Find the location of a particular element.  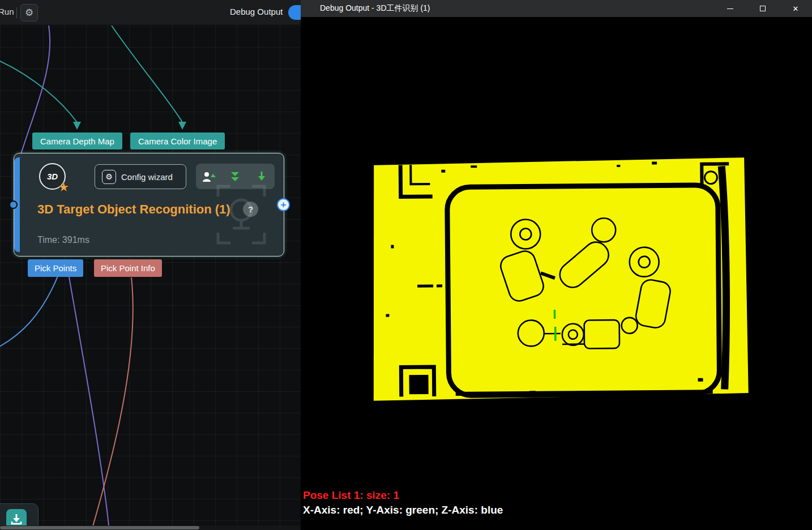

node-title: 3D Target Object Recognition (1) is located at coordinates (134, 210).